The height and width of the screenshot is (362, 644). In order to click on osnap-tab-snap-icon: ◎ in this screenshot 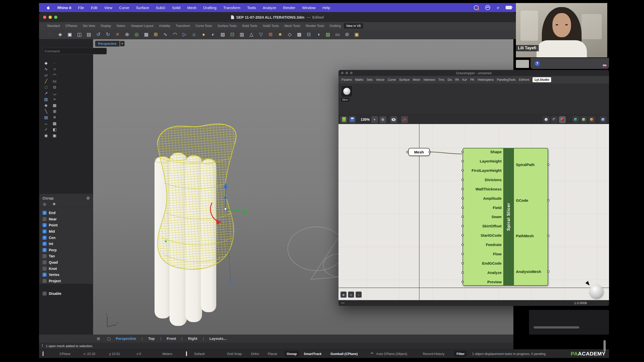, I will do `click(45, 204)`.